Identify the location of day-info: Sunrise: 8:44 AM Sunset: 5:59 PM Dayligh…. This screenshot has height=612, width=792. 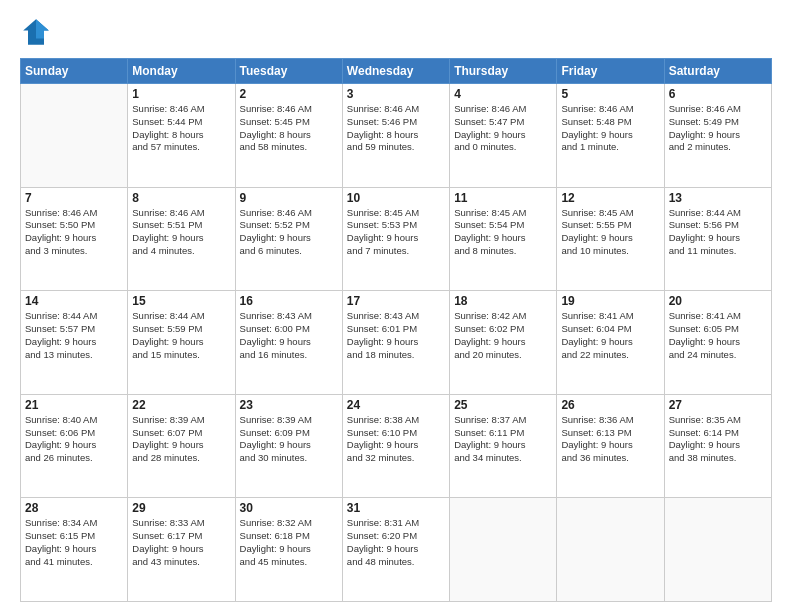
(181, 336).